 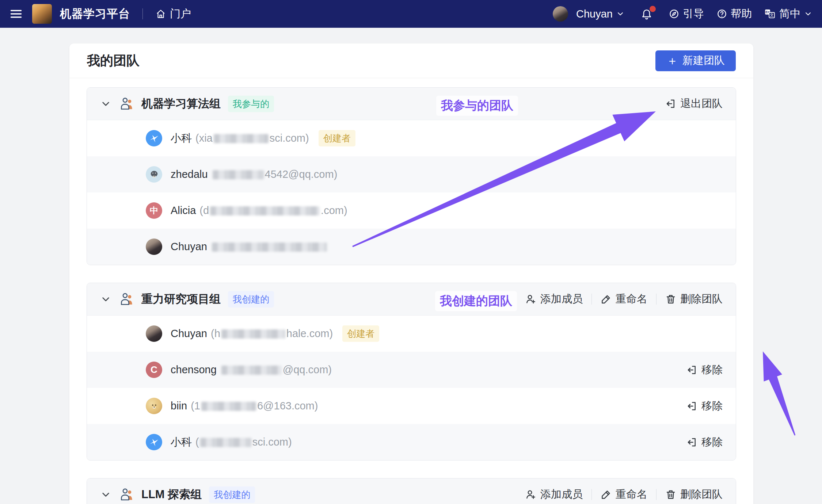 I want to click on member-row: Cchensong@qq.com)移除, so click(x=411, y=370).